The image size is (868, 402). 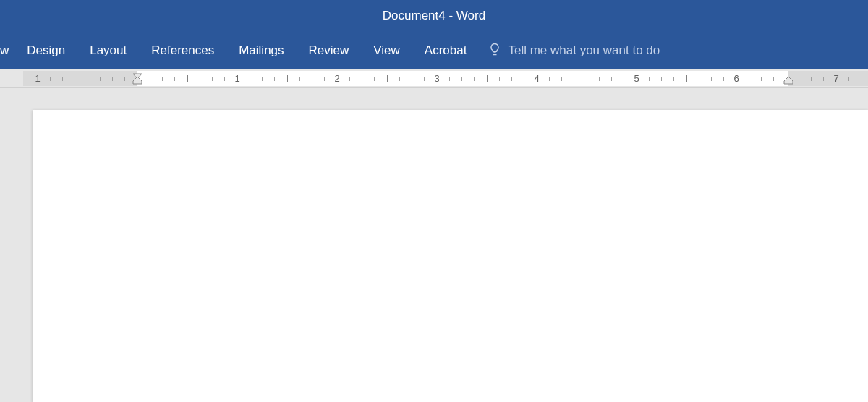 I want to click on tab-view: View, so click(x=386, y=51).